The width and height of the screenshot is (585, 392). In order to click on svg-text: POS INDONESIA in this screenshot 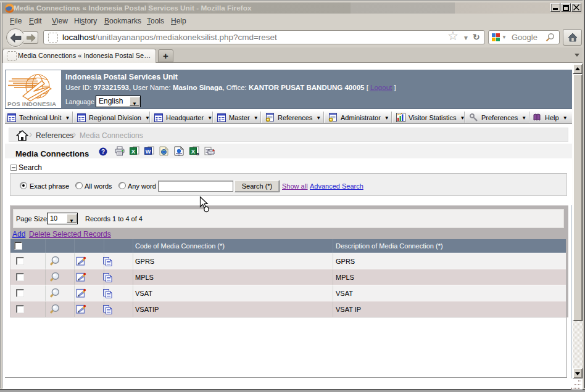, I will do `click(32, 104)`.